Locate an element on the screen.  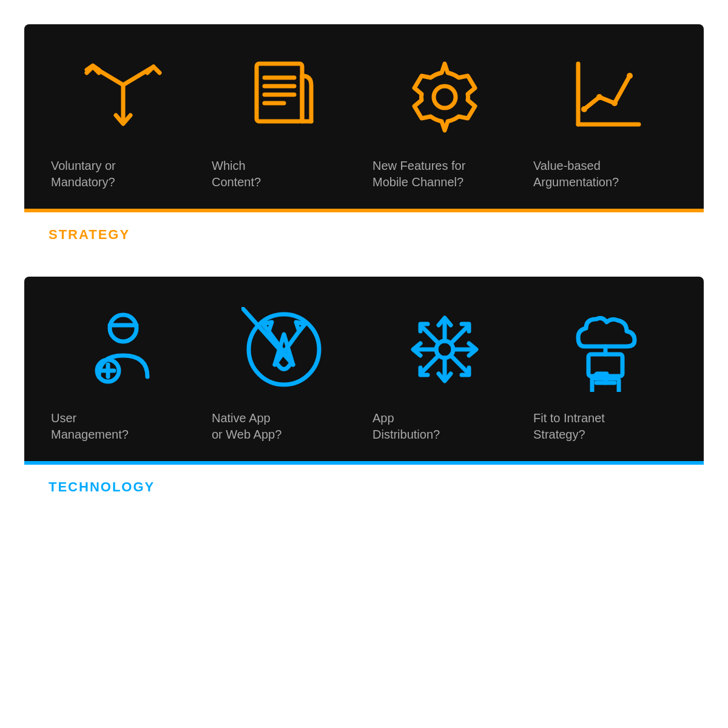
document-cell is located at coordinates (284, 97).